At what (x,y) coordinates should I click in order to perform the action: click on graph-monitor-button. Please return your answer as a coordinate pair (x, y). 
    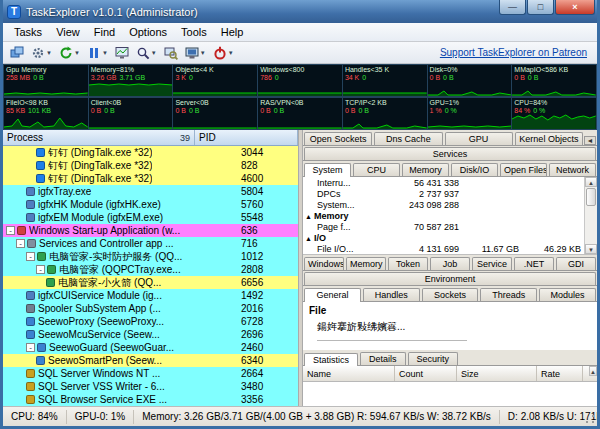
    Looking at the image, I should click on (122, 53).